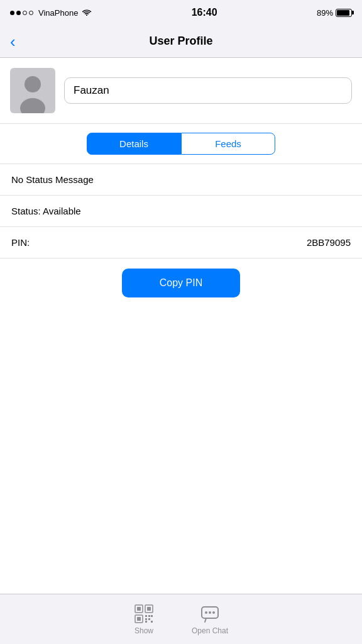 This screenshot has width=362, height=644. Describe the element at coordinates (144, 614) in the screenshot. I see `qr-code-icon` at that location.